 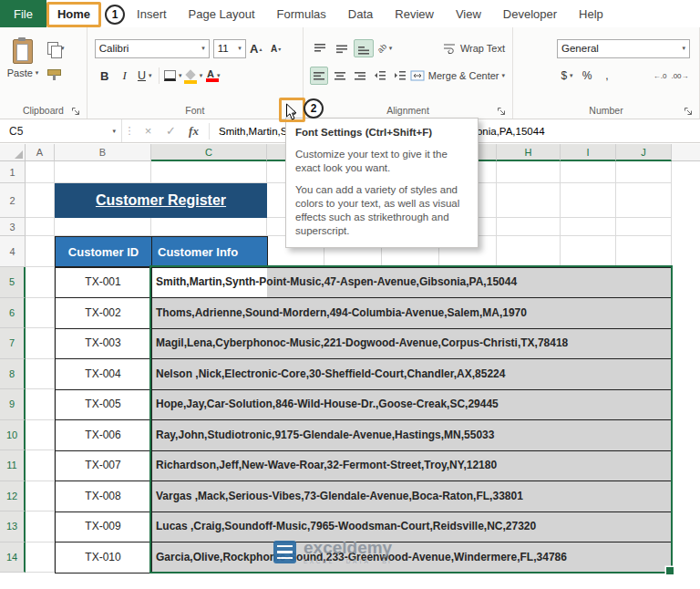 I want to click on row-header-12: 12, so click(x=13, y=497).